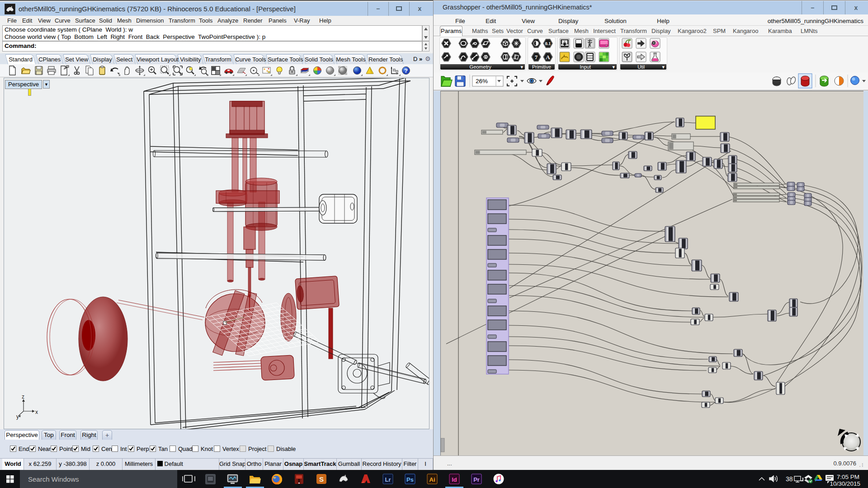 Image resolution: width=868 pixels, height=488 pixels. Describe the element at coordinates (548, 57) in the screenshot. I see `svg-text: A` at that location.